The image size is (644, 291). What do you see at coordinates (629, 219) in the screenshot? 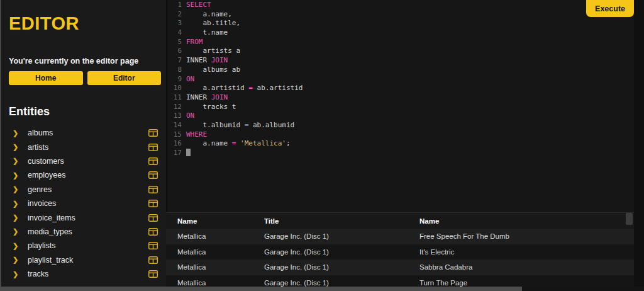
I see `results-vertical-scrollbar-thumb` at bounding box center [629, 219].